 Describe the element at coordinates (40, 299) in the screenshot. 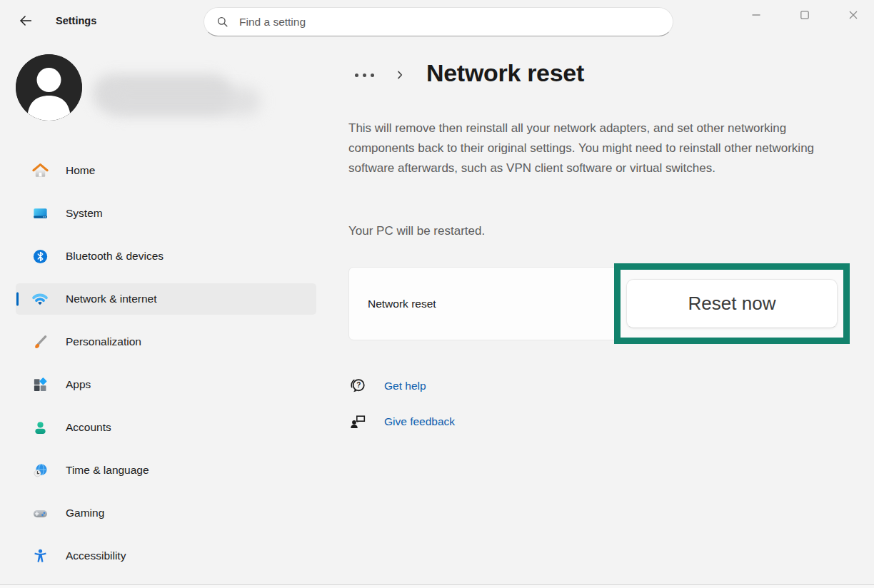

I see `wifi-icon` at that location.